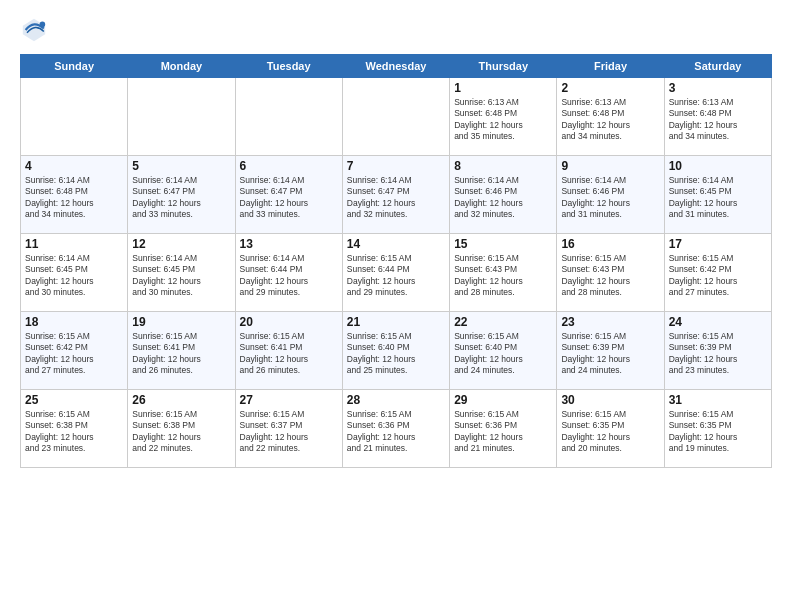  What do you see at coordinates (504, 429) in the screenshot?
I see `calendar-cell: 29Sunrise: 6:15 AM Sunset: 6:36 PM Dayli…` at bounding box center [504, 429].